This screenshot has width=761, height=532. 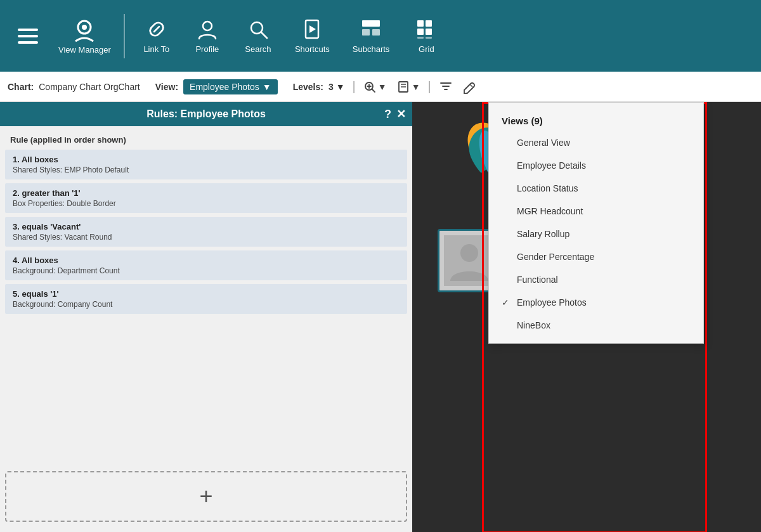 I want to click on grid-label: Grid, so click(x=426, y=49).